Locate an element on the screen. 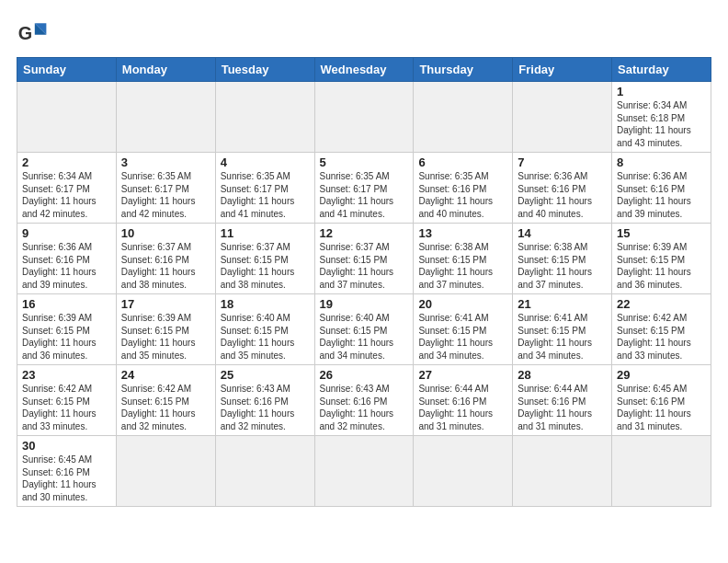 The width and height of the screenshot is (728, 563). day-info: Sunrise: 6:37 AM Sunset: 6:16 PM Dayligh… is located at coordinates (165, 266).